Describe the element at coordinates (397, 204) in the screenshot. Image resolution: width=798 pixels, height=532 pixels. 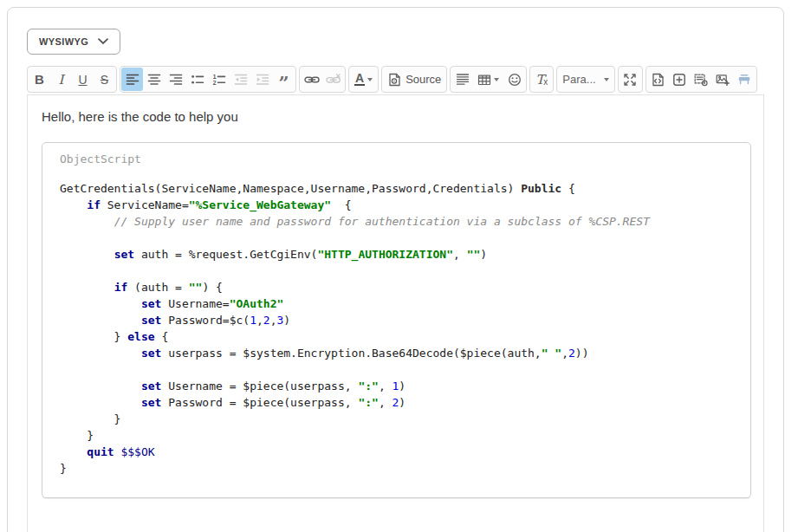
I see `code-line: if ServiceName="%Service_WebGateway" {` at that location.